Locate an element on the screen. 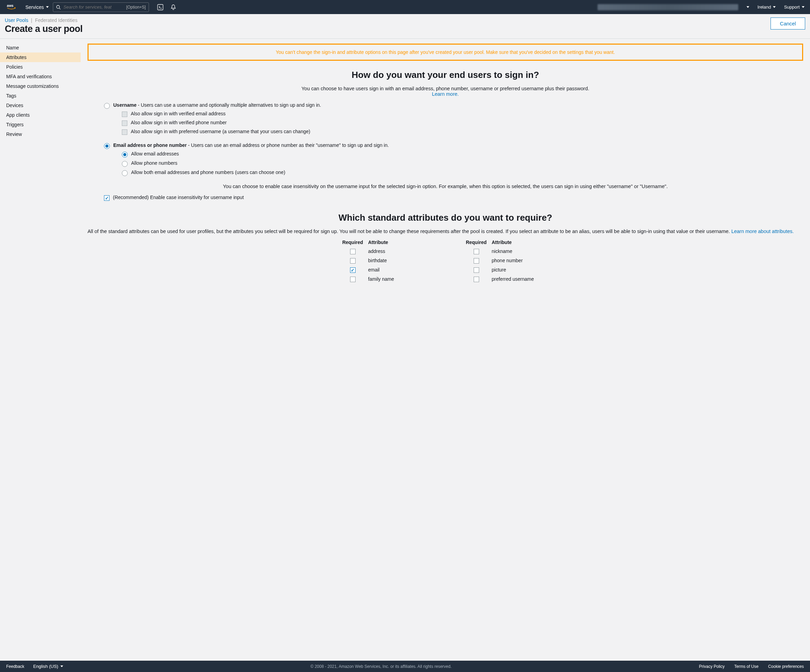 The height and width of the screenshot is (672, 810). footer: Feedback English (US) © 2008 - 2021, Ama… is located at coordinates (405, 667).